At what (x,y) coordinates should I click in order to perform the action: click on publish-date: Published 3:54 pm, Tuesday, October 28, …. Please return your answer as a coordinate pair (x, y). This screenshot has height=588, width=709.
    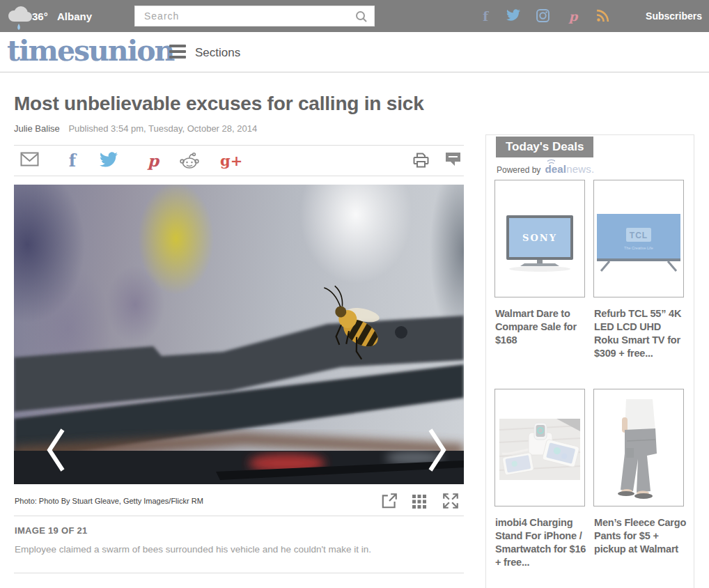
    Looking at the image, I should click on (163, 128).